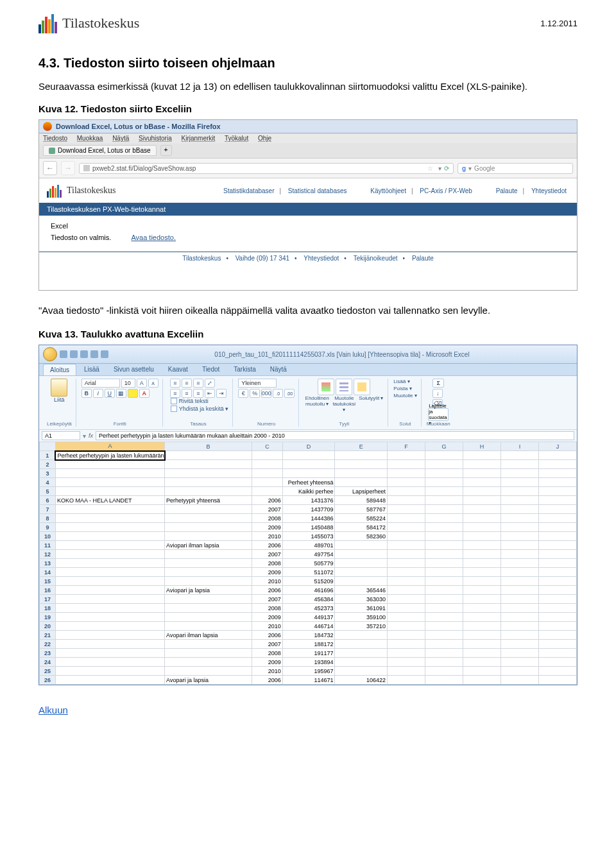 This screenshot has height=856, width=616. I want to click on cell-A25, so click(110, 671).